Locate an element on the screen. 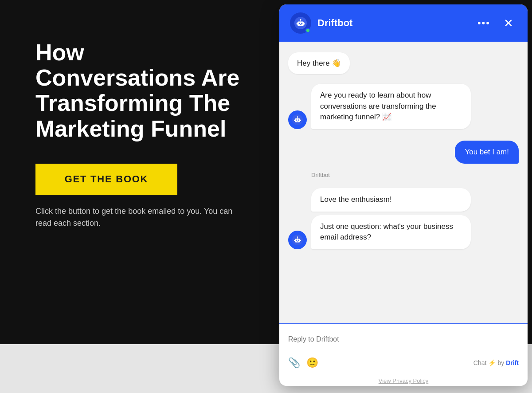  bot-bubble-1: Are you ready to learn about how convers… is located at coordinates (391, 106).